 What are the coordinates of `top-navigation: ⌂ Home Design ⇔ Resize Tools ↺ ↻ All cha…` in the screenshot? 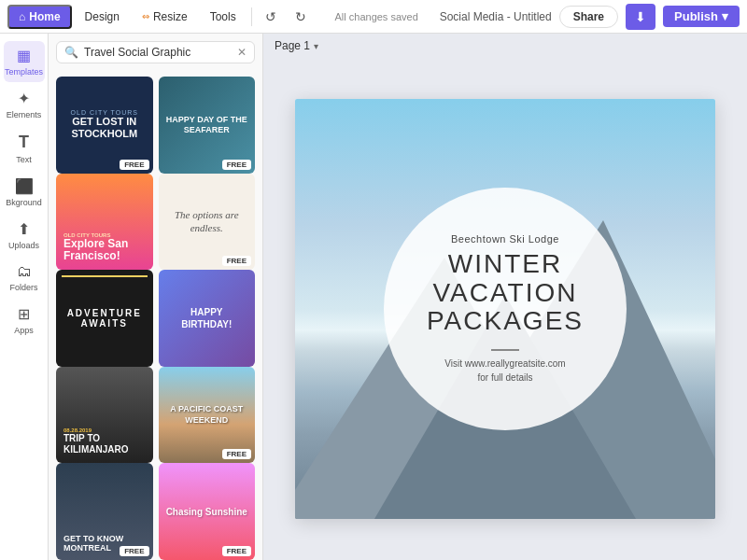 It's located at (374, 17).